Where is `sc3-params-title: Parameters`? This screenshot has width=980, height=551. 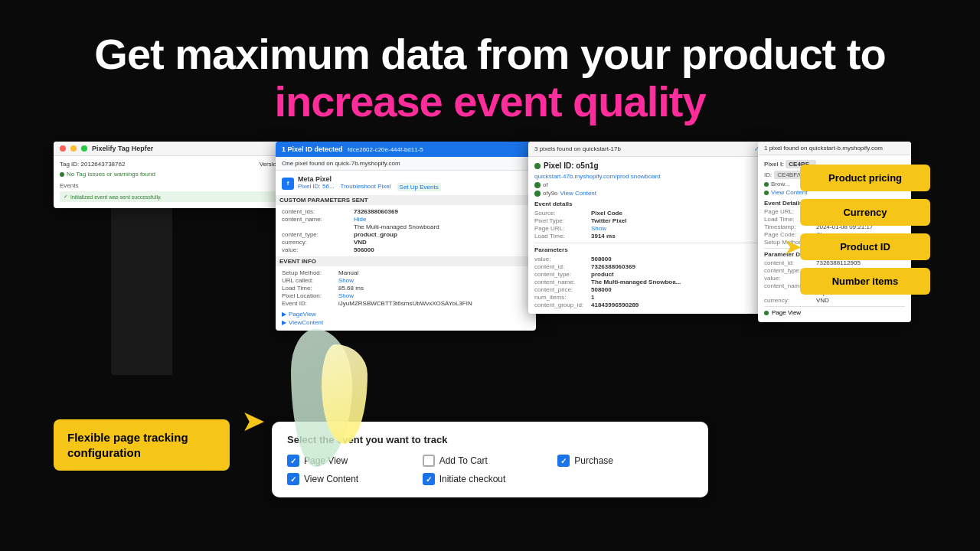
sc3-params-title: Parameters is located at coordinates (647, 249).